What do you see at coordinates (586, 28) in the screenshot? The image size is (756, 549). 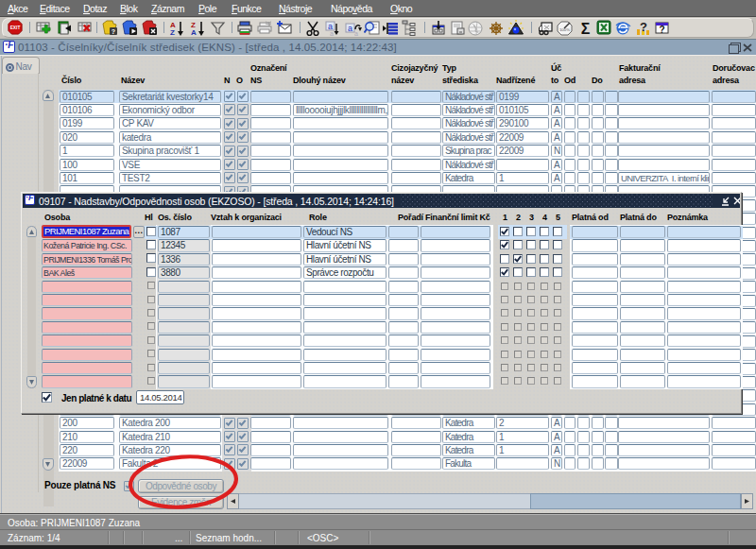 I see `svg-text: Σ` at bounding box center [586, 28].